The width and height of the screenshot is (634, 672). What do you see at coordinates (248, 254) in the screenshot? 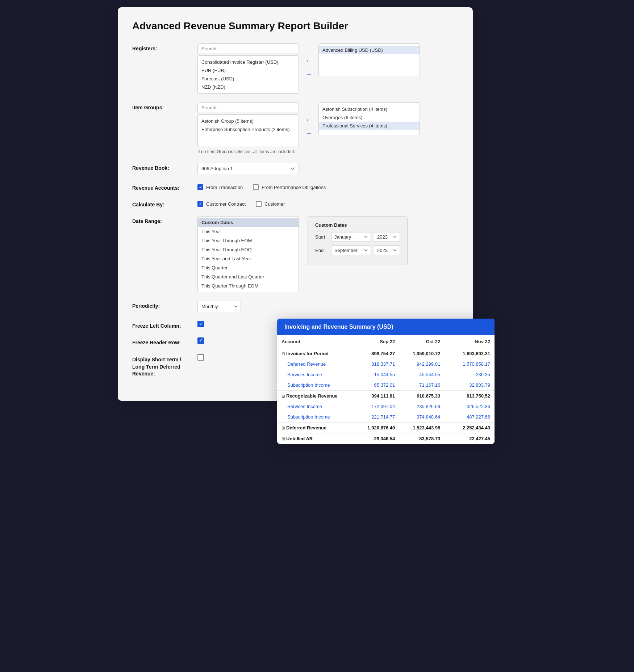
I see `date-range-list: Custom Dates This Year This Year Through…` at bounding box center [248, 254].